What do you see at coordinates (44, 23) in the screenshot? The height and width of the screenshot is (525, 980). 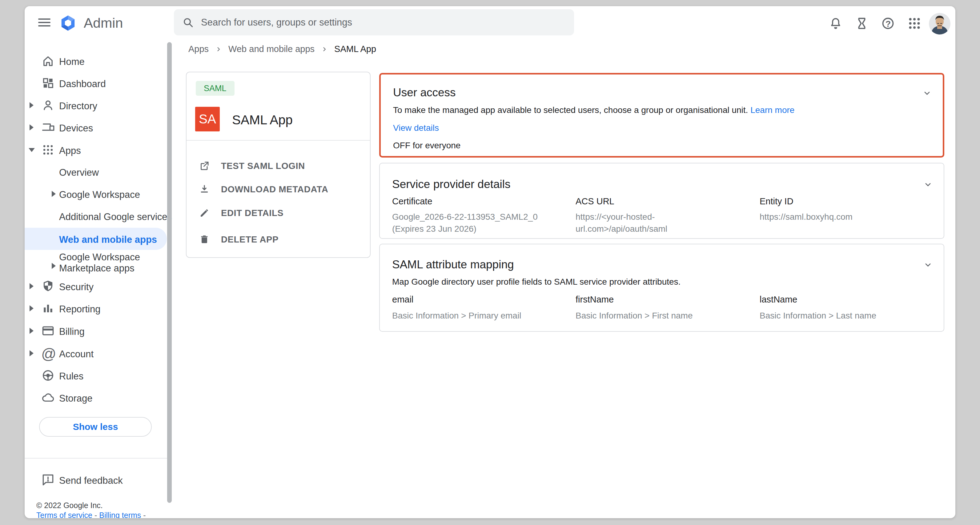 I see `hamburger-menu-button` at bounding box center [44, 23].